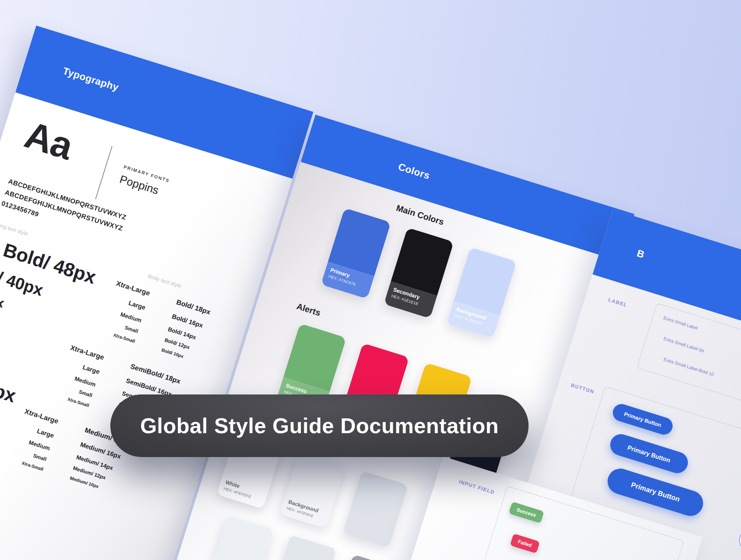 This screenshot has height=560, width=741. I want to click on colors-title: Colors, so click(414, 171).